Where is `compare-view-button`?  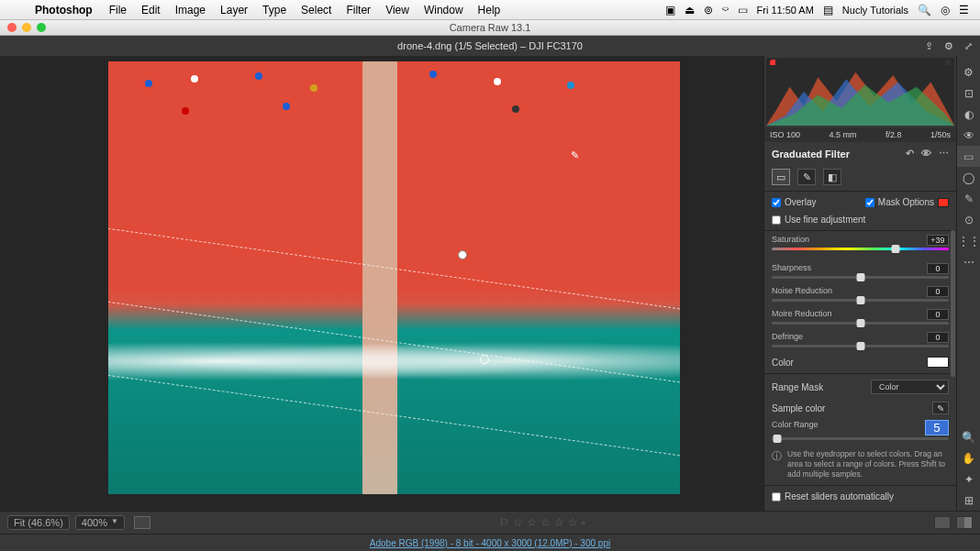 compare-view-button is located at coordinates (964, 523).